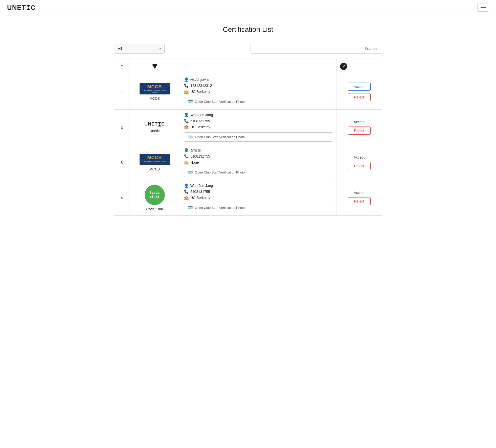 This screenshot has height=448, width=496. I want to click on row-number: 2, so click(122, 127).